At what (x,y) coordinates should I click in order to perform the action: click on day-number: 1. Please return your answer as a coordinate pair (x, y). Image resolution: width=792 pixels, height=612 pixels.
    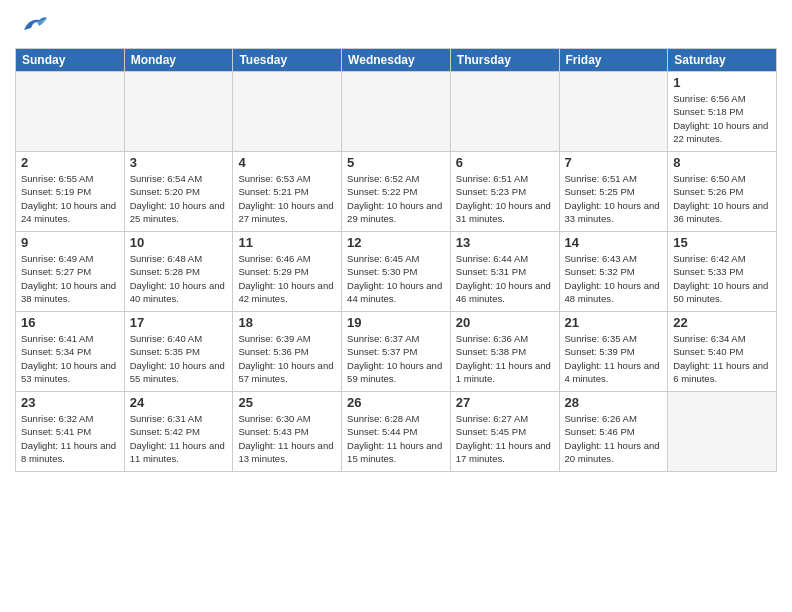
    Looking at the image, I should click on (722, 82).